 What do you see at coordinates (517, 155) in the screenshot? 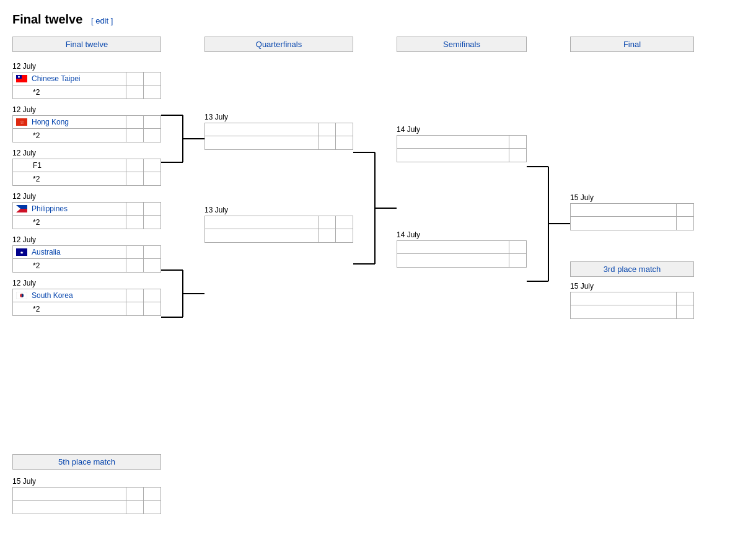
I see `r3m1-team2-score` at bounding box center [517, 155].